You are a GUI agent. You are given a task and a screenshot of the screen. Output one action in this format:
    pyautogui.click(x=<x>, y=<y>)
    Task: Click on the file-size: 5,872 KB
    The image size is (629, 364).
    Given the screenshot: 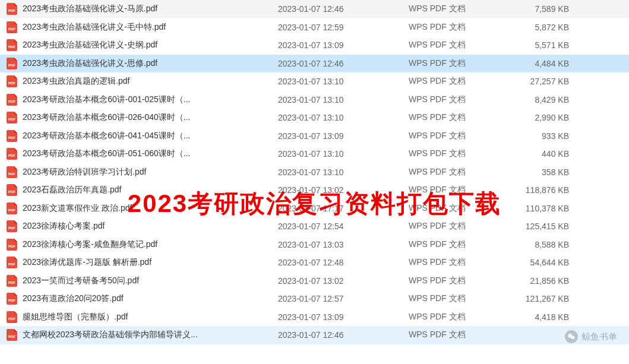 What is the action you would take?
    pyautogui.click(x=551, y=27)
    